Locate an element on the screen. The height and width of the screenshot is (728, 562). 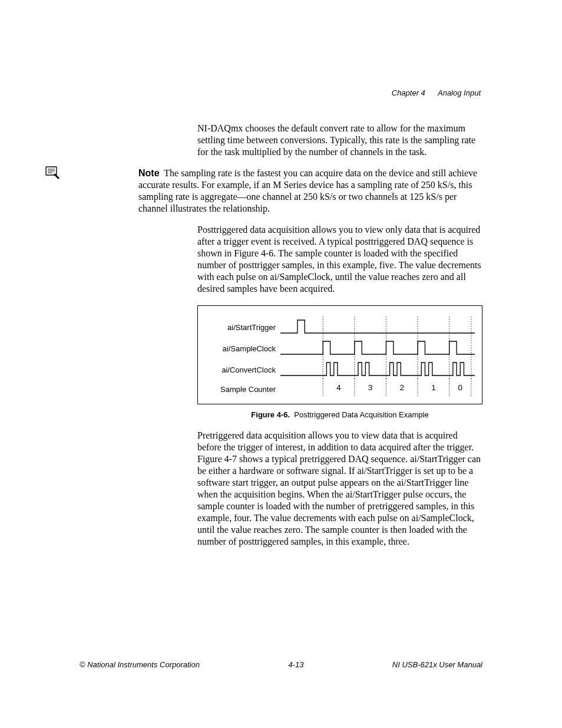
header-chapter: Chapter 4 is located at coordinates (409, 93).